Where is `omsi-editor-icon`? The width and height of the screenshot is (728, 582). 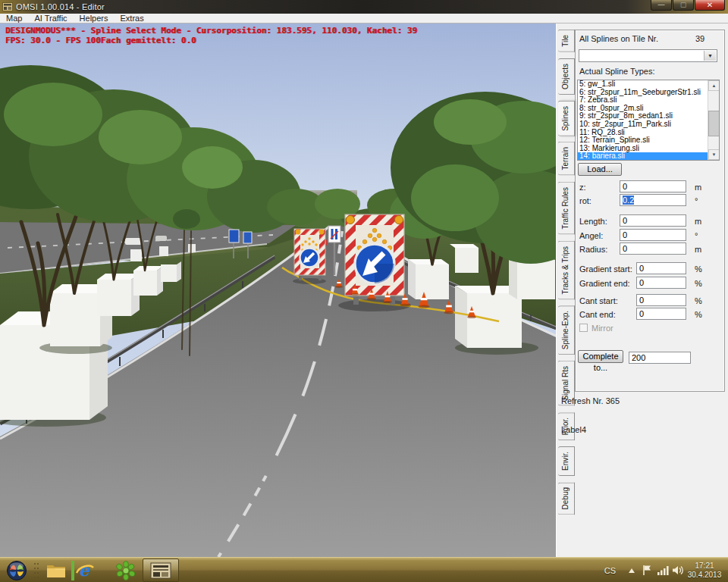 omsi-editor-icon is located at coordinates (161, 571).